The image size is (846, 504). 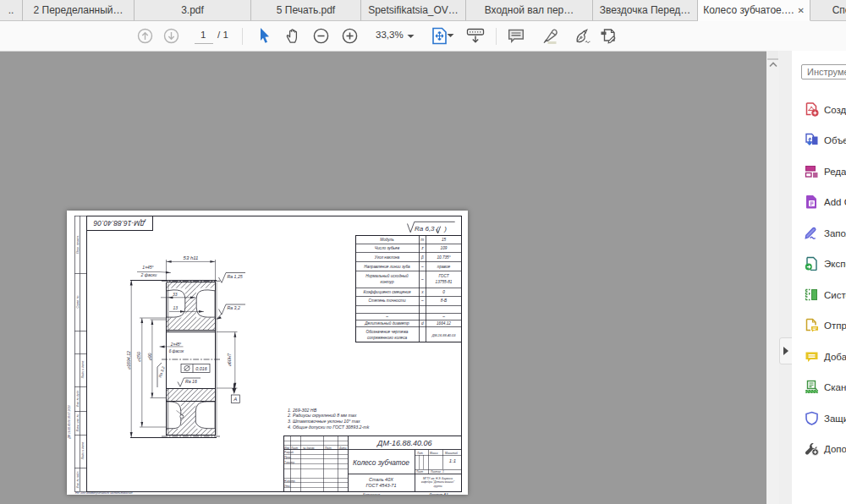 What do you see at coordinates (431, 228) in the screenshot?
I see `svg-text: Ra 6,3 ( )` at bounding box center [431, 228].